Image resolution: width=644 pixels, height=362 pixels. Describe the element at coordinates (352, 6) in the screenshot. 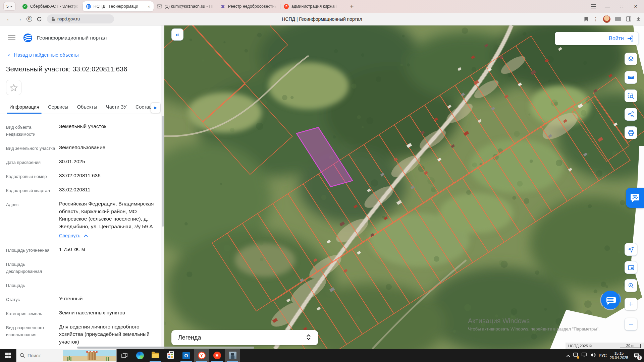

I see `new-tab-button: +` at that location.